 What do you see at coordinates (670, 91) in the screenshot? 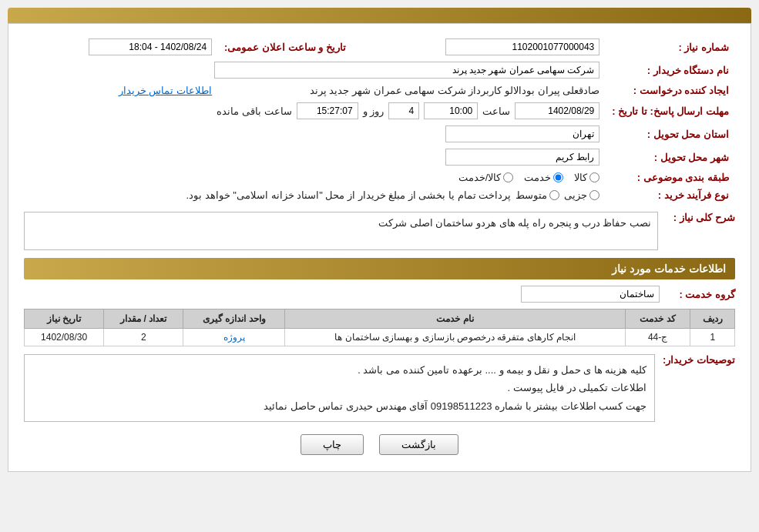
I see `ijadKonande-label: ایجاد کننده درخواست :` at bounding box center [670, 91].